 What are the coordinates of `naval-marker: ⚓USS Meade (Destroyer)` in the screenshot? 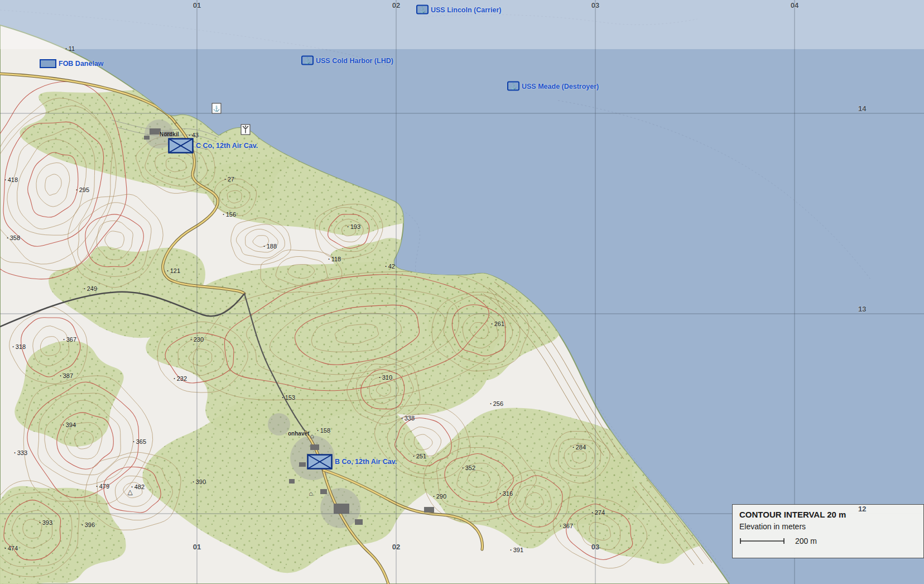 It's located at (553, 86).